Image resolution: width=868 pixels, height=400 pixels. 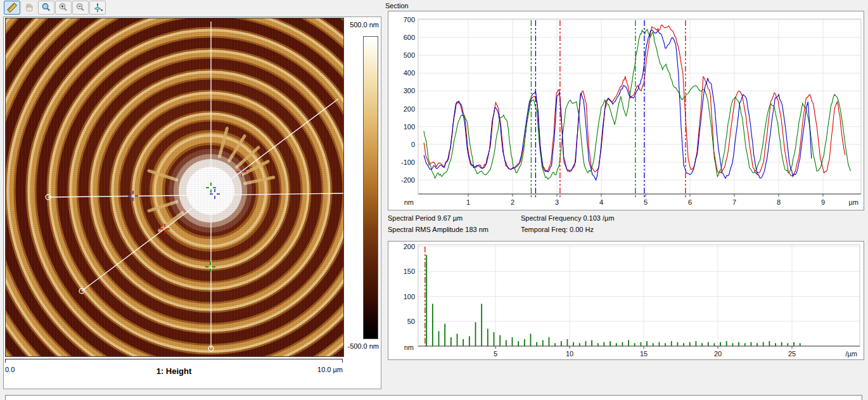 I want to click on magnifier-icon, so click(x=46, y=8).